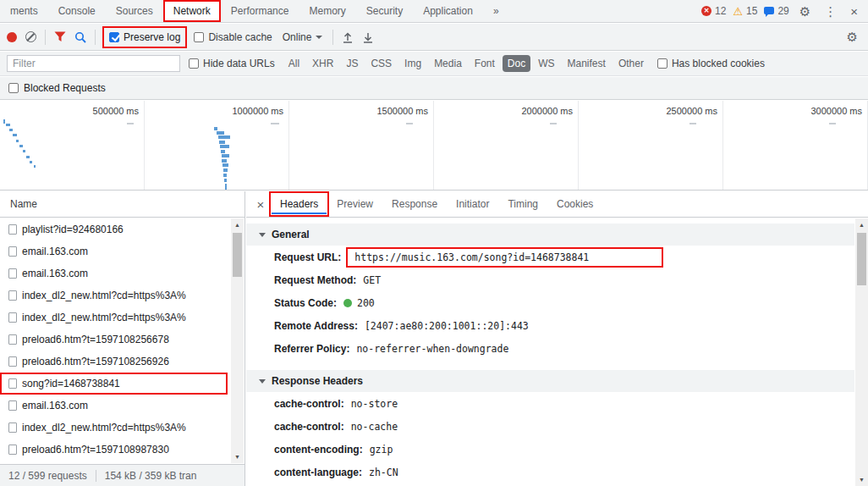 The height and width of the screenshot is (486, 868). Describe the element at coordinates (114, 37) in the screenshot. I see `preserve-log-checkbox` at that location.